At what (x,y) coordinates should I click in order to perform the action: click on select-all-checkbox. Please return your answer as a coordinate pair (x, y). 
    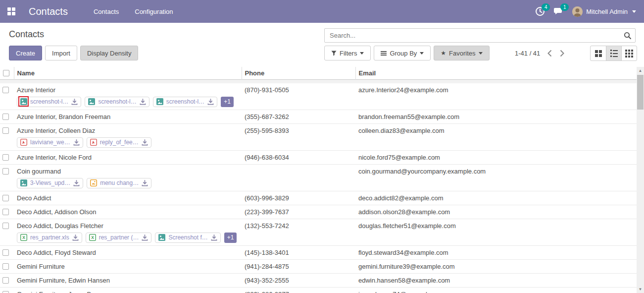
    Looking at the image, I should click on (6, 73).